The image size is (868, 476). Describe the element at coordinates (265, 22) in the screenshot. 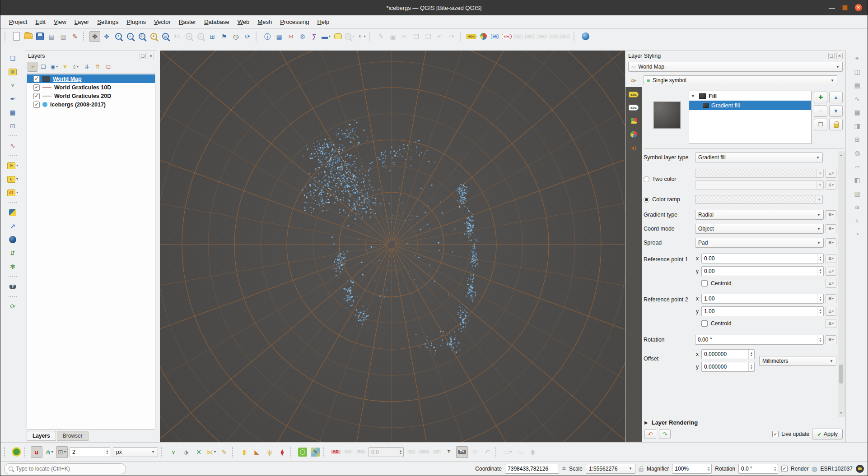

I see `menu-mesh: Mesh` at that location.